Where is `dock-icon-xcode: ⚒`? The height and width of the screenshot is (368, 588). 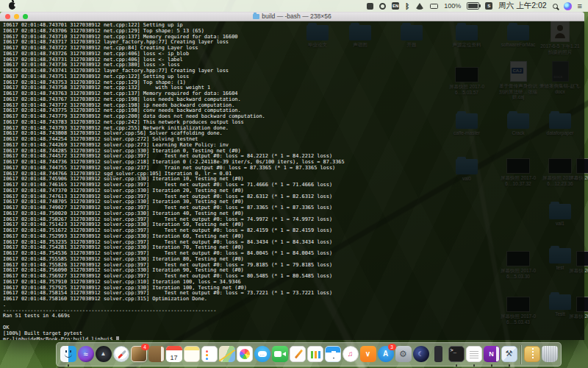 dock-icon-xcode: ⚒ is located at coordinates (509, 355).